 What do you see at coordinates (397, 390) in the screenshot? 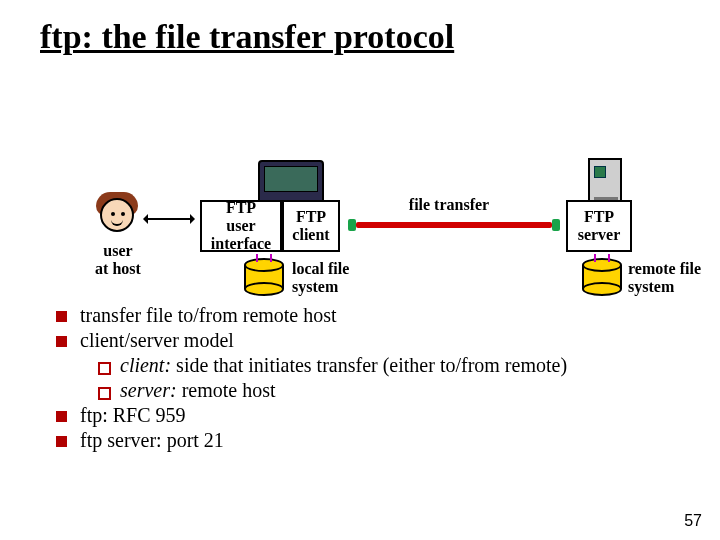
I see `sub-bullet-item: server: remote host` at bounding box center [397, 390].